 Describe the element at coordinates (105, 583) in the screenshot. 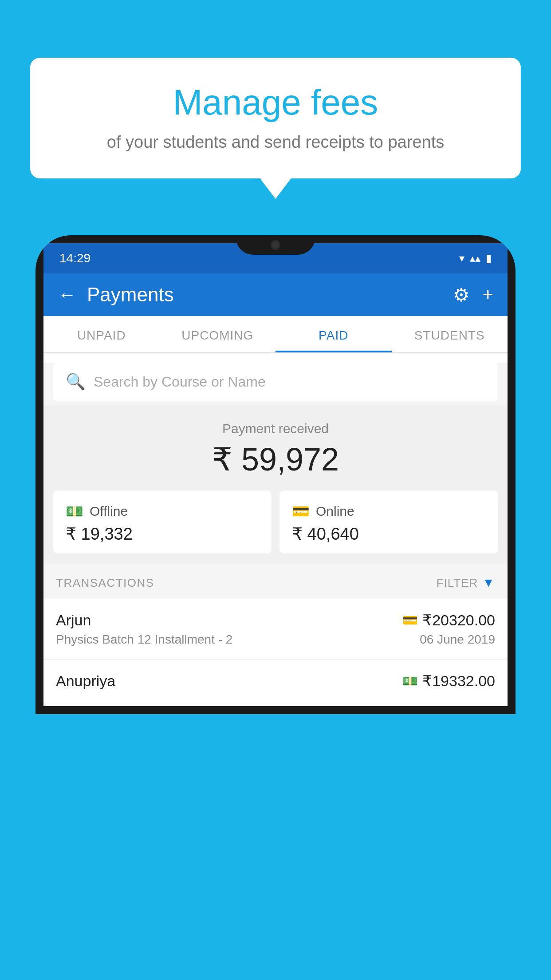

I see `transactions-label: TRANSACTIONS` at that location.